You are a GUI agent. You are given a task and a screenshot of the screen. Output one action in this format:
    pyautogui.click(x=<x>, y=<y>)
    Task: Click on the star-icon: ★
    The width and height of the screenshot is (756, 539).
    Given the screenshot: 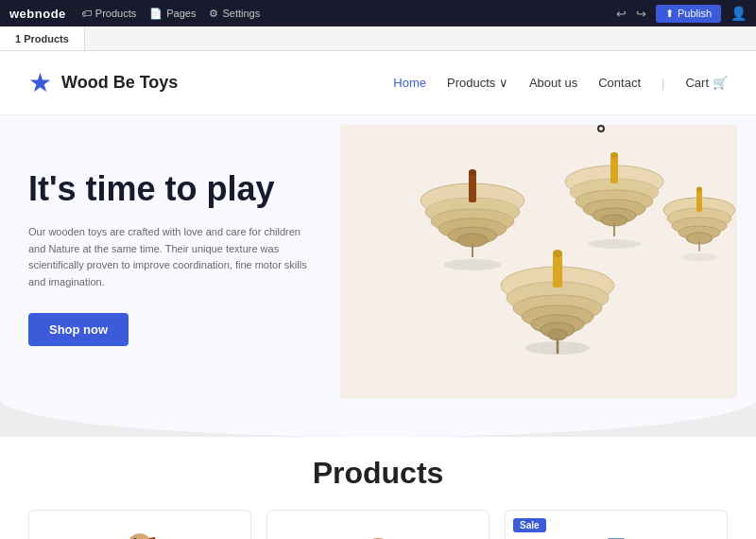 What is the action you would take?
    pyautogui.click(x=40, y=83)
    